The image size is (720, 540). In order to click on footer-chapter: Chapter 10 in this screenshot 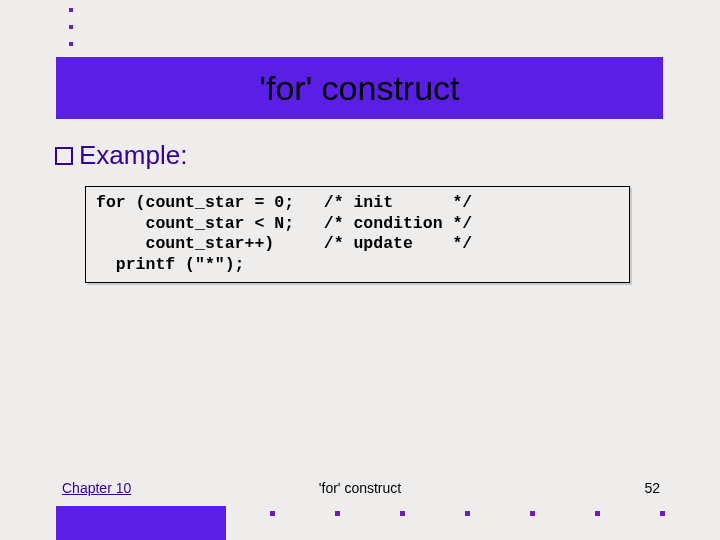, I will do `click(96, 488)`.